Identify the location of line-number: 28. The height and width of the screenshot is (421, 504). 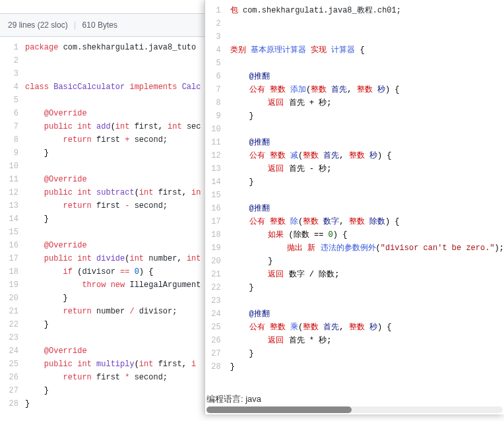
(213, 367).